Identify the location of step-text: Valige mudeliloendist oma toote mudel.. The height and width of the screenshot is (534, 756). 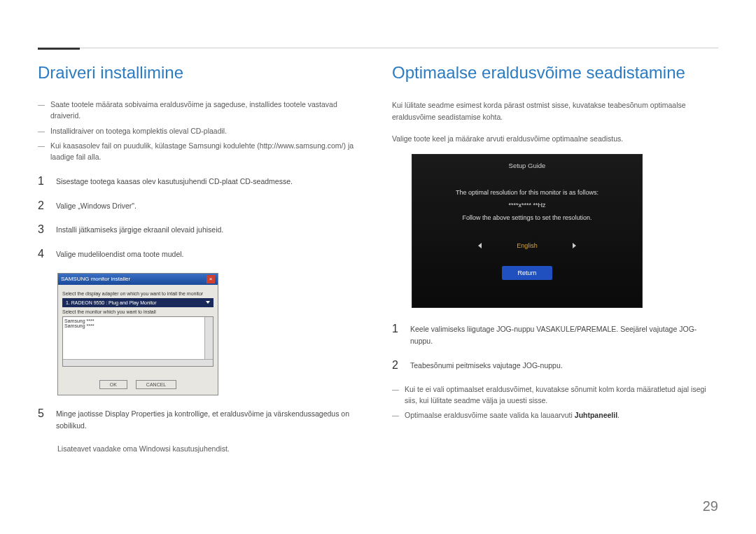
(210, 255).